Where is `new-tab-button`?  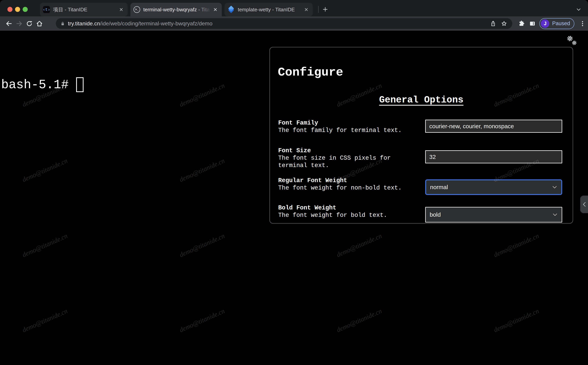
new-tab-button is located at coordinates (325, 9).